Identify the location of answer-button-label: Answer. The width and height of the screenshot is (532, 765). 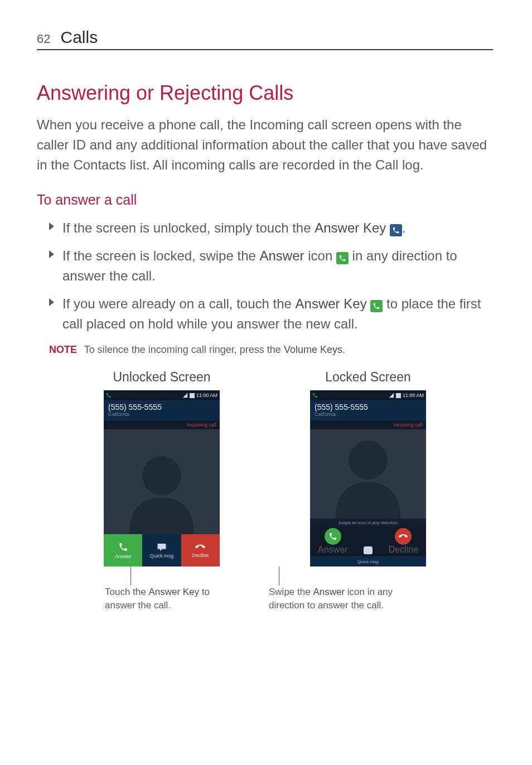
(123, 556).